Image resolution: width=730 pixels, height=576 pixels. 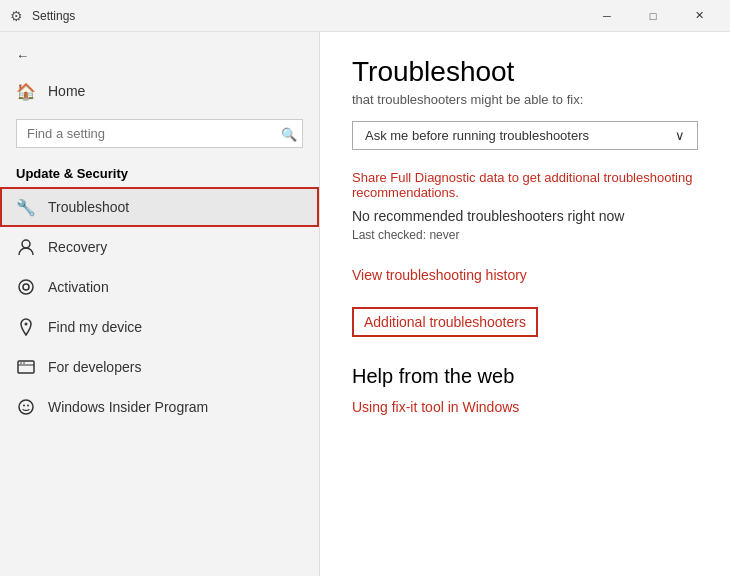 I want to click on home-label: Home, so click(x=66, y=91).